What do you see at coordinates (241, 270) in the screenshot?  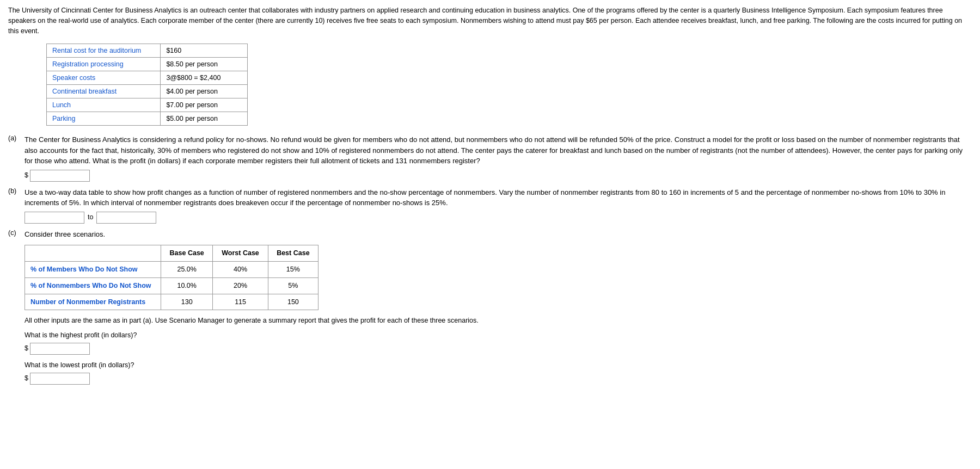 I see `scenario-worst-value: 40%` at bounding box center [241, 270].